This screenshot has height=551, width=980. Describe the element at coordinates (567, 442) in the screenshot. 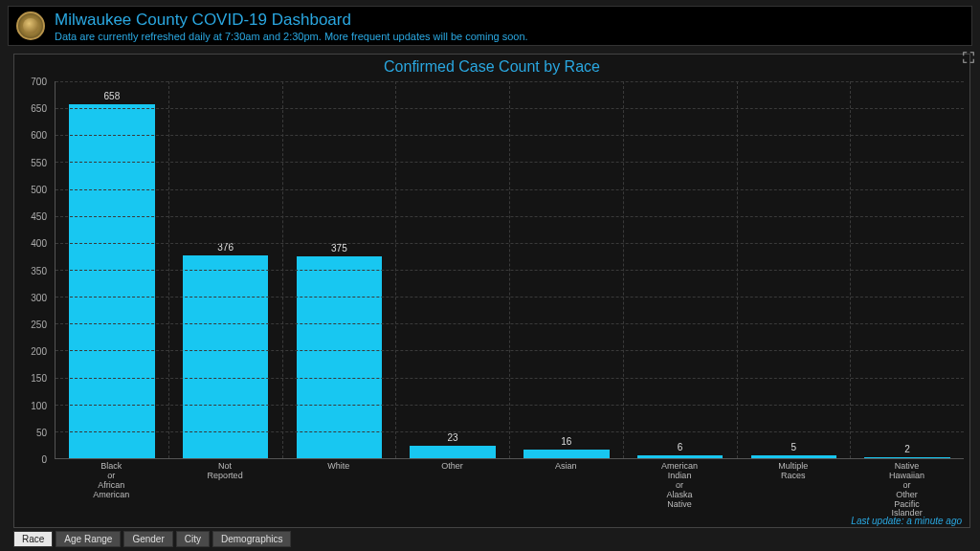

I see `bar-value-label: 16` at that location.